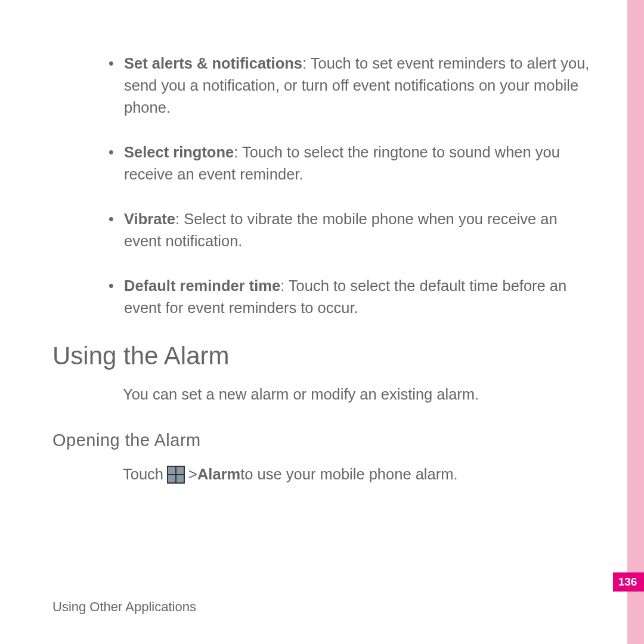 The image size is (644, 644). I want to click on bullet-term: Default reminder time, so click(202, 286).